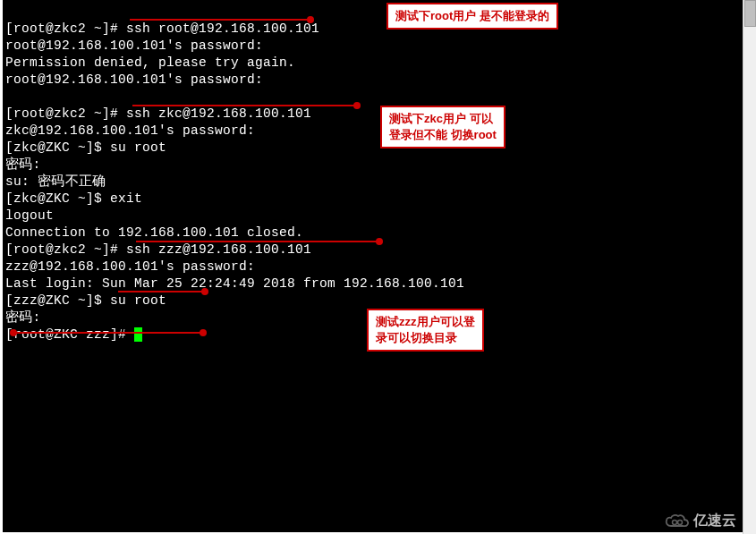 The width and height of the screenshot is (756, 534). Describe the element at coordinates (426, 322) in the screenshot. I see `annotation-text: 测试zzz用户可以登` at that location.